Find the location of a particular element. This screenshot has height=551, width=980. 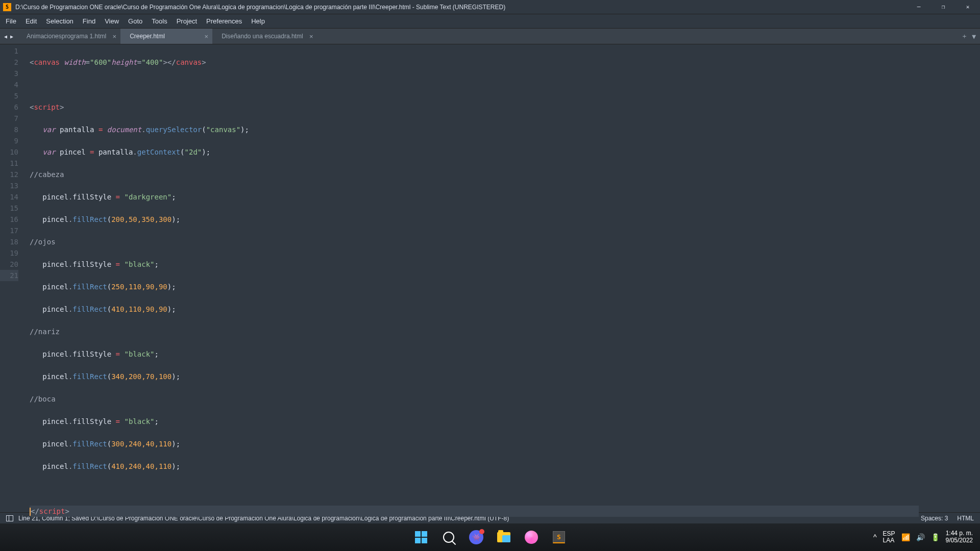

sublime-text-icon: S is located at coordinates (559, 537).